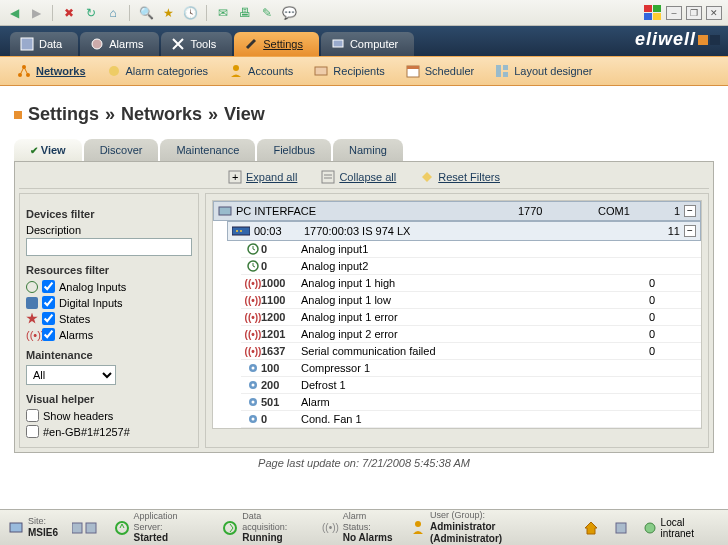  What do you see at coordinates (460, 177) in the screenshot?
I see `reset-filters-button: Reset Filters` at bounding box center [460, 177].